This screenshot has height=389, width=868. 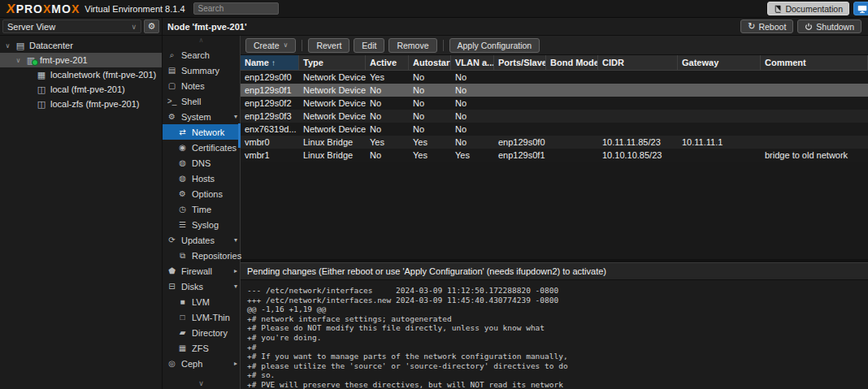 I want to click on cell-comment, so click(x=814, y=103).